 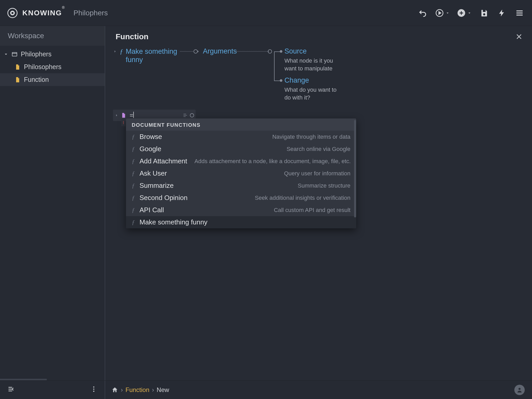 What do you see at coordinates (11, 390) in the screenshot?
I see `collapse-sidebar-button` at bounding box center [11, 390].